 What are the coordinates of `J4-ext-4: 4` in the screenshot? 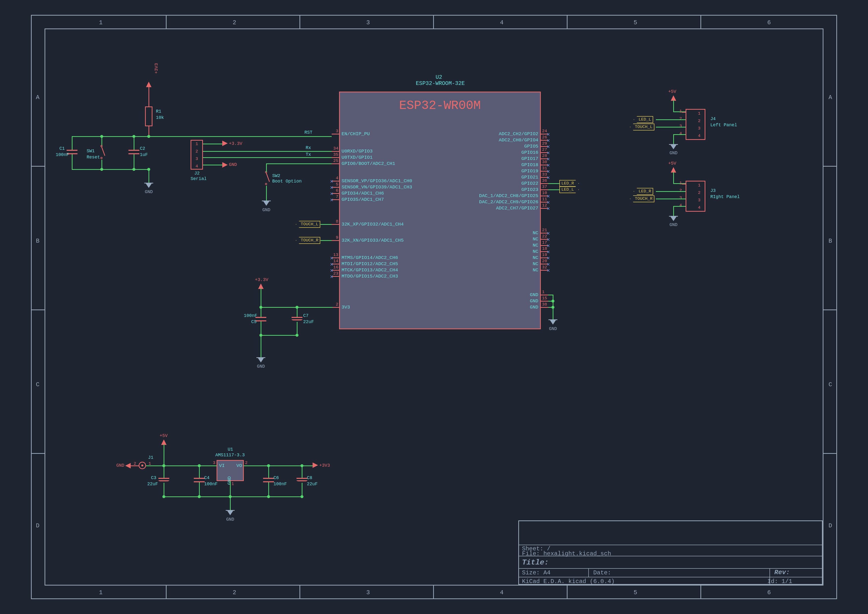 It's located at (680, 134).